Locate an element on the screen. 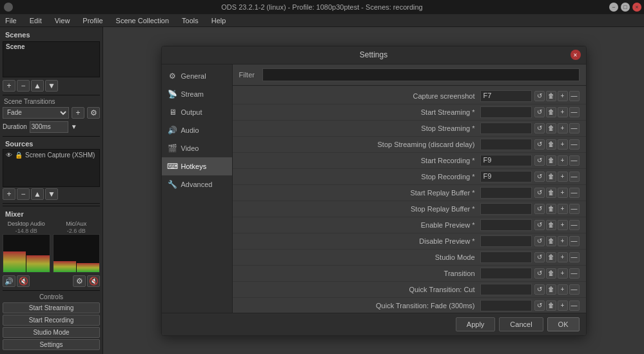  transition-select: Fade Cut is located at coordinates (36, 113).